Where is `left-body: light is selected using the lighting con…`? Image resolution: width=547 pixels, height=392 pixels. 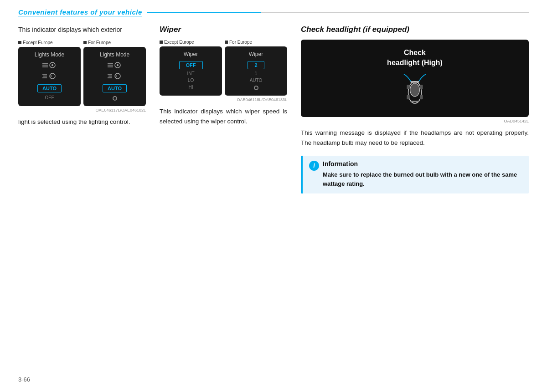
left-body: light is selected using the lighting con… is located at coordinates (82, 122).